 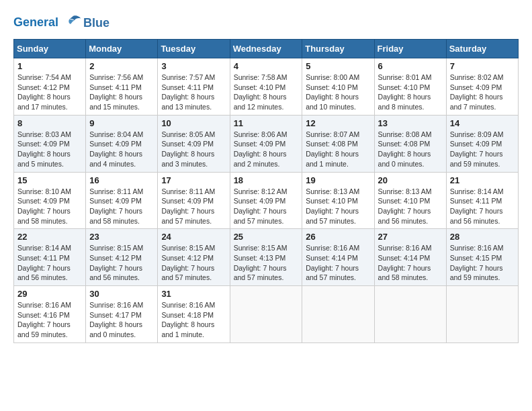 I want to click on calendar-cell: 4 Sunrise: 7:58 AMSunset: 4:10 PMDayligh…, so click(x=266, y=87).